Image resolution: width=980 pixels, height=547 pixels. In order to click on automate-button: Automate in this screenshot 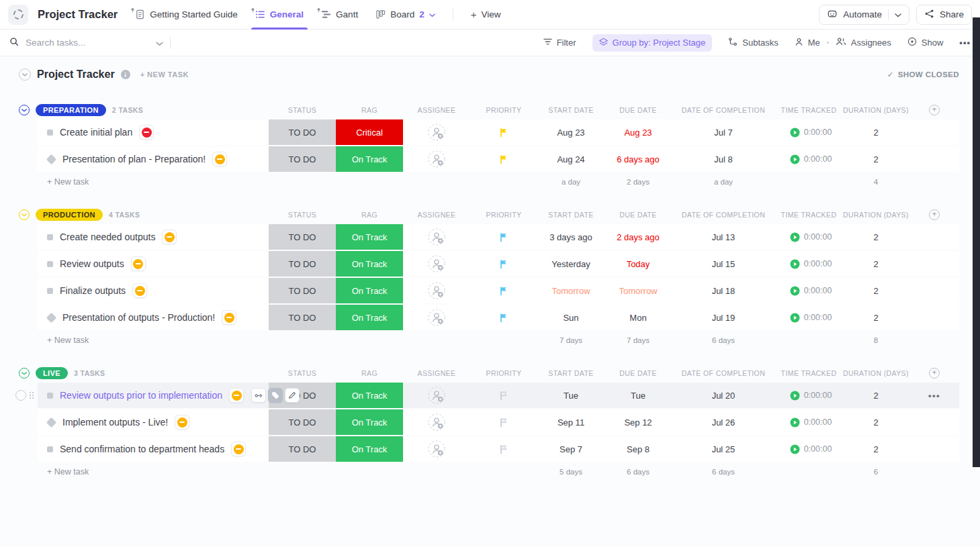, I will do `click(864, 15)`.